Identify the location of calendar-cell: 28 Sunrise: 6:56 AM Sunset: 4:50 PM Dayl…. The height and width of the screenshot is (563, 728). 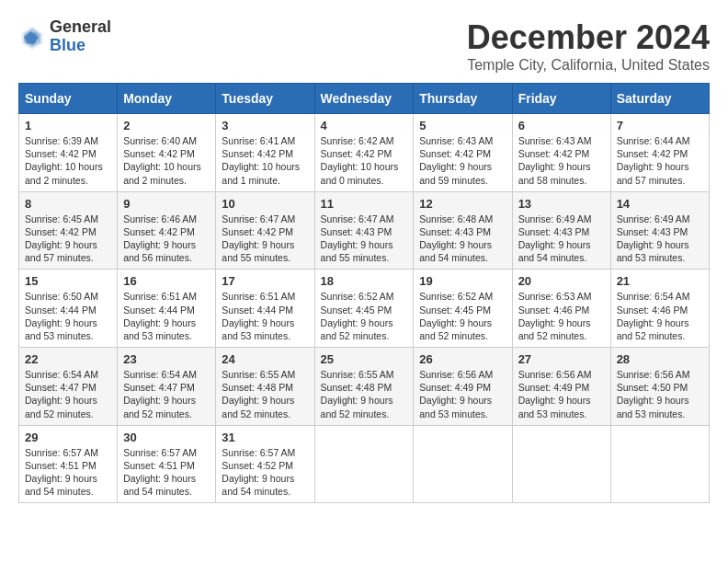
(660, 386).